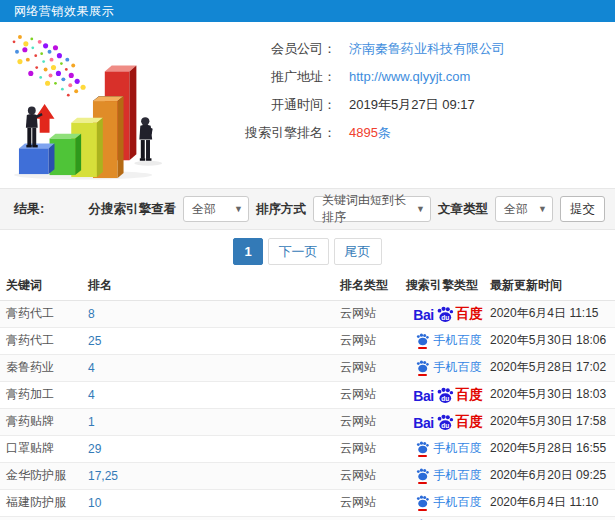 The image size is (615, 520). I want to click on opened-time-label: 开通时间：, so click(256, 104).